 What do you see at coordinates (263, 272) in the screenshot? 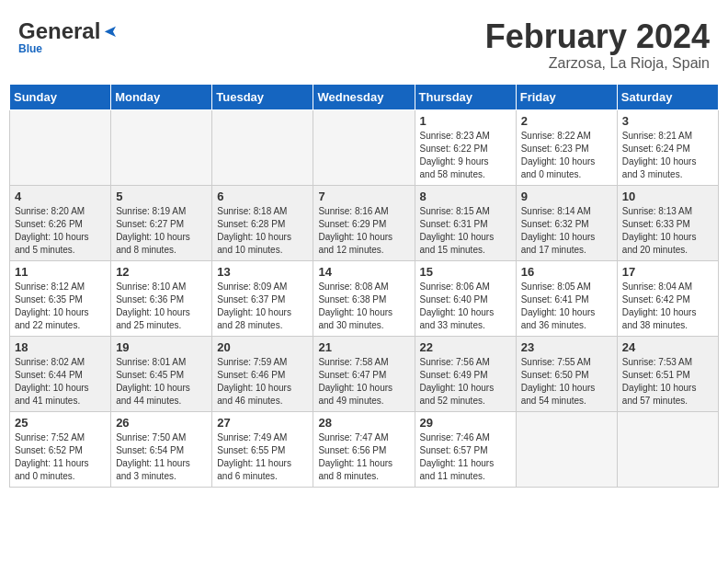
I see `day-number: 13` at bounding box center [263, 272].